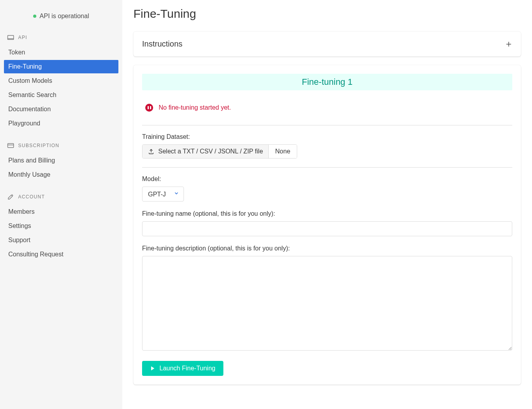 The height and width of the screenshot is (409, 532). I want to click on pause-icon, so click(149, 108).